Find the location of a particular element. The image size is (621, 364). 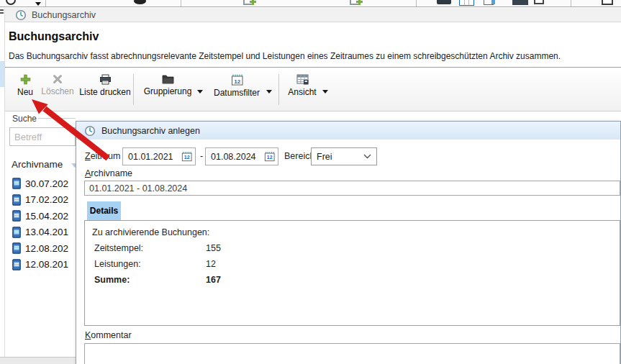

gruppierung-dropdown-caret-icon is located at coordinates (200, 92).